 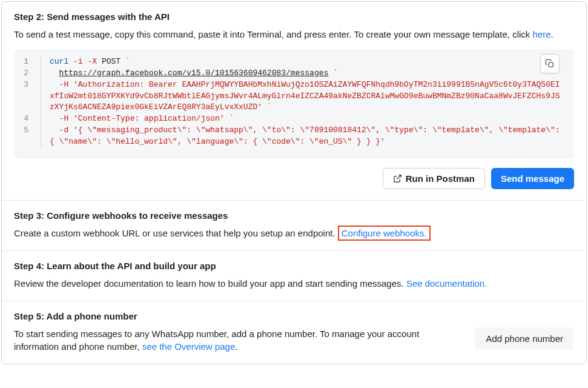 What do you see at coordinates (524, 338) in the screenshot?
I see `add-phone-number-button: Add phone number` at bounding box center [524, 338].